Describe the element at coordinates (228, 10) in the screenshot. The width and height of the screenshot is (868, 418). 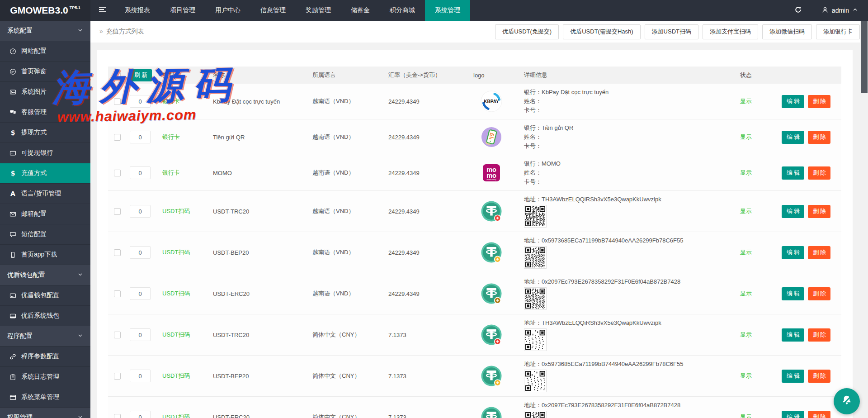
I see `nav-menu-item: 用户中心` at that location.